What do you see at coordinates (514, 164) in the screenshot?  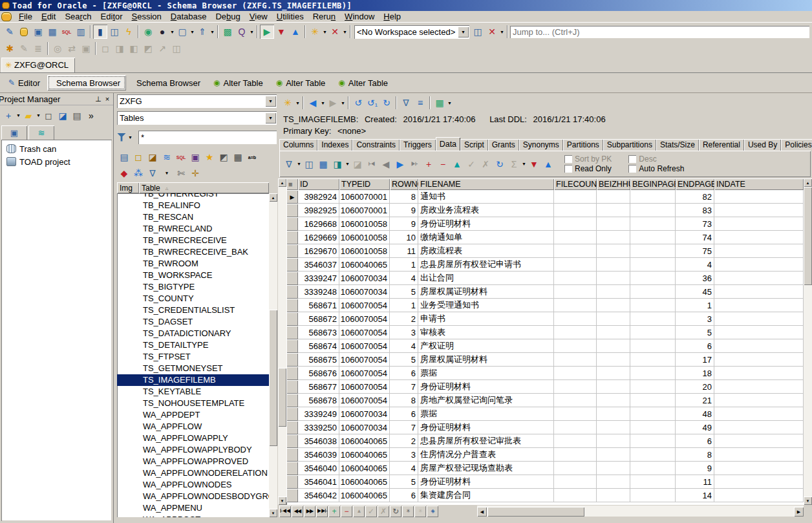 I see `sum-icon: Σ` at bounding box center [514, 164].